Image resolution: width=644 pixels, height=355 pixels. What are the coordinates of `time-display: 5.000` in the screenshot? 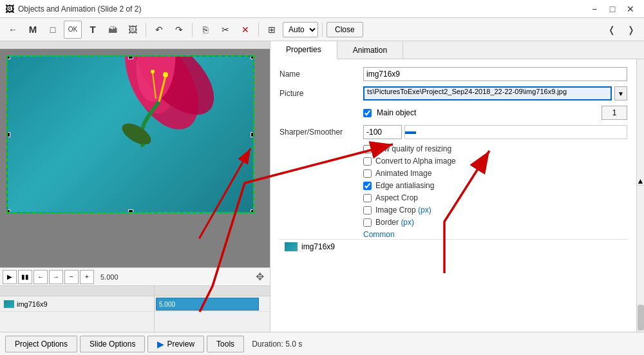 It's located at (175, 277).